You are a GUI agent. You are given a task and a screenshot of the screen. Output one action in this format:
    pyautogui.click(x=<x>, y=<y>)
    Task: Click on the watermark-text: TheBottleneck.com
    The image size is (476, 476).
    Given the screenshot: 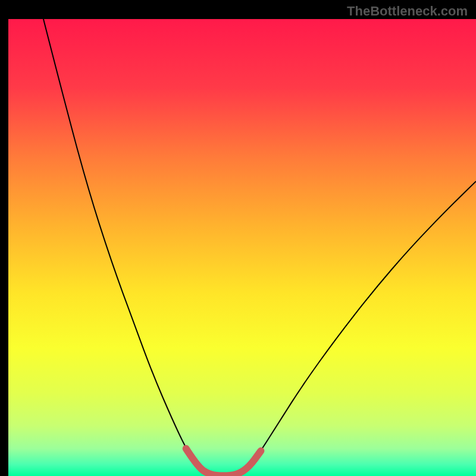 What is the action you would take?
    pyautogui.click(x=407, y=11)
    